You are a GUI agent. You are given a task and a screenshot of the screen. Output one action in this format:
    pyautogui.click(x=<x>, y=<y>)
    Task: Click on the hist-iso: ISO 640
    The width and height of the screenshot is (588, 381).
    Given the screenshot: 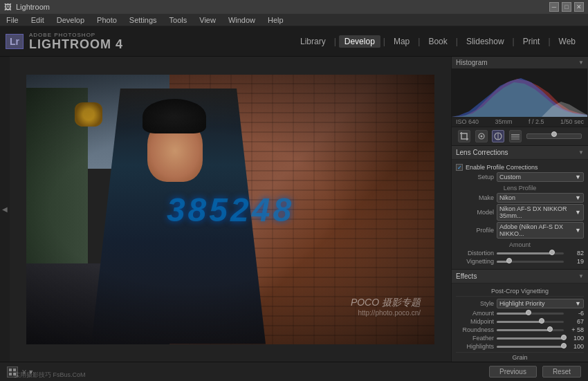 What is the action you would take?
    pyautogui.click(x=468, y=122)
    